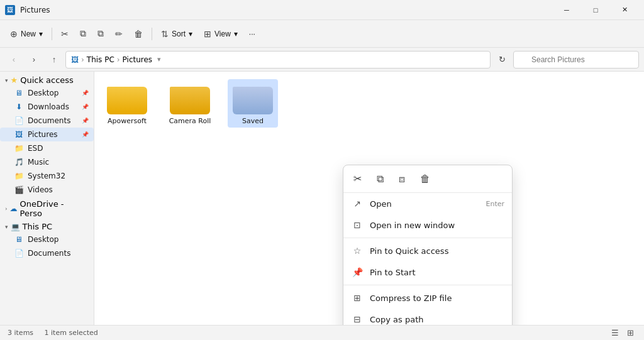 This screenshot has width=644, height=340. What do you see at coordinates (6, 209) in the screenshot?
I see `onedrive-chevron: ›` at bounding box center [6, 209].